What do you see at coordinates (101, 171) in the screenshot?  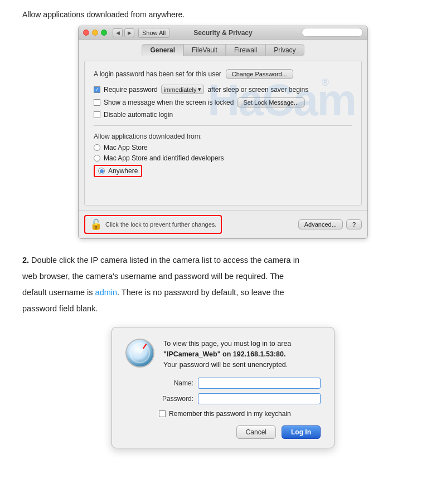 I see `radio-anywhere-btn` at bounding box center [101, 171].